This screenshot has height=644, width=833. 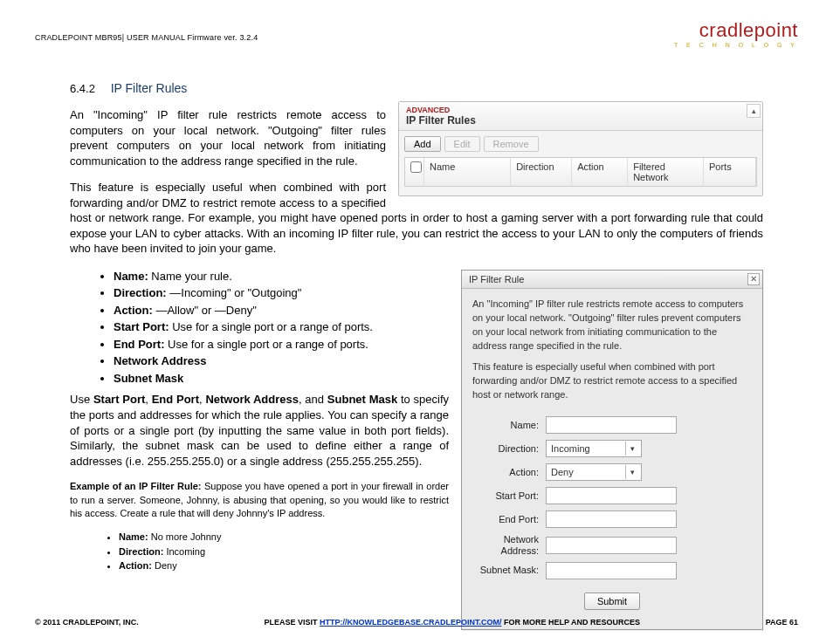 What do you see at coordinates (562, 473) in the screenshot?
I see `action-value: Deny` at bounding box center [562, 473].